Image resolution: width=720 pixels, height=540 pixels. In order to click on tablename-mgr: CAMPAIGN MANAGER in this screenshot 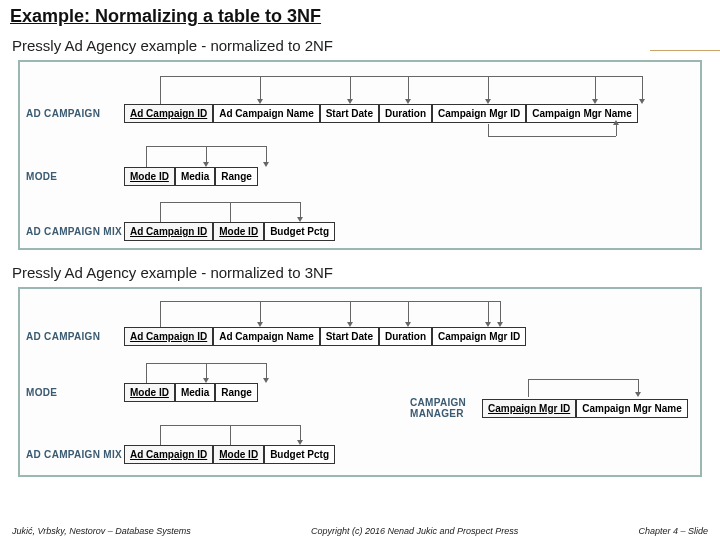, I will do `click(446, 408)`.